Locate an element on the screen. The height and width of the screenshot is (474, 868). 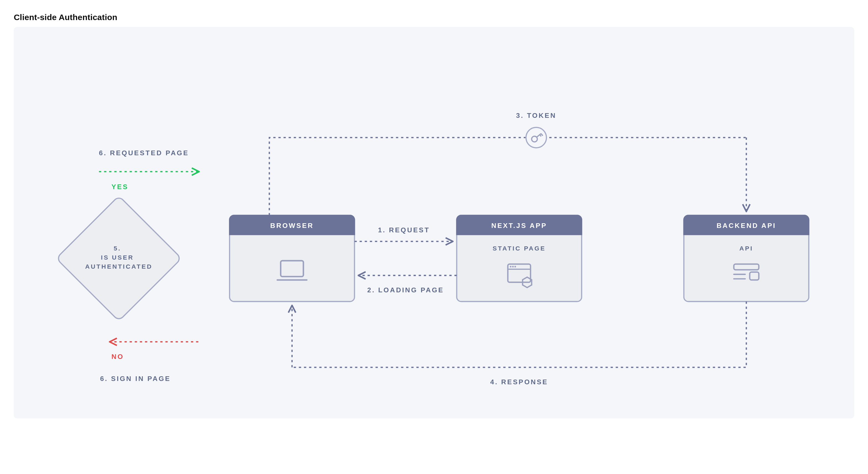
edge-response-a is located at coordinates (519, 334).